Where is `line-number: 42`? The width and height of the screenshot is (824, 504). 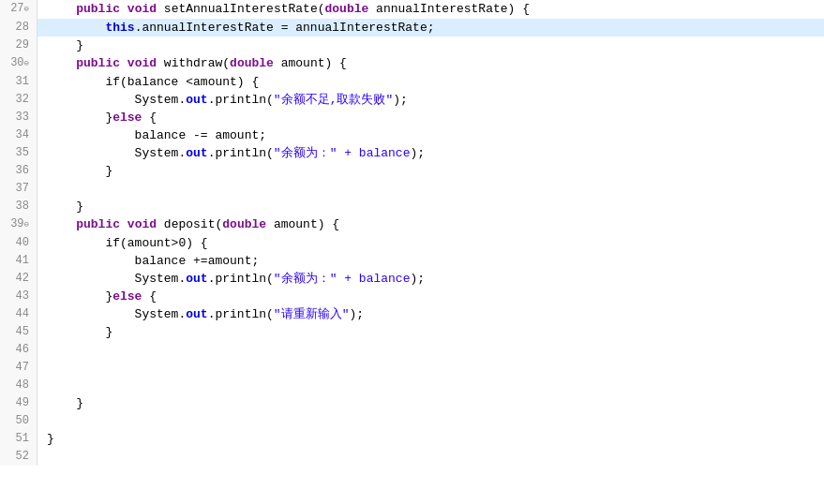 line-number: 42 is located at coordinates (19, 279).